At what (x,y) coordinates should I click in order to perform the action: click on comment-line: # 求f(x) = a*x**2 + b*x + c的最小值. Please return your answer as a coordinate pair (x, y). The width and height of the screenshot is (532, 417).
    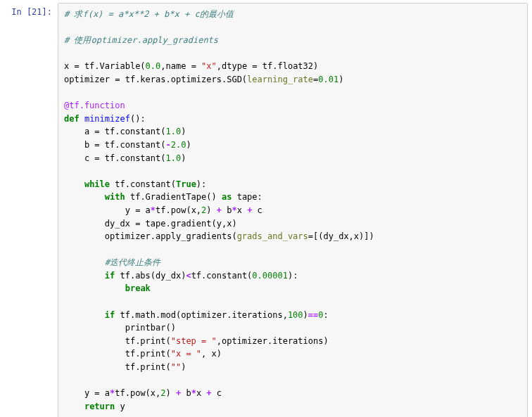
    Looking at the image, I should click on (149, 14).